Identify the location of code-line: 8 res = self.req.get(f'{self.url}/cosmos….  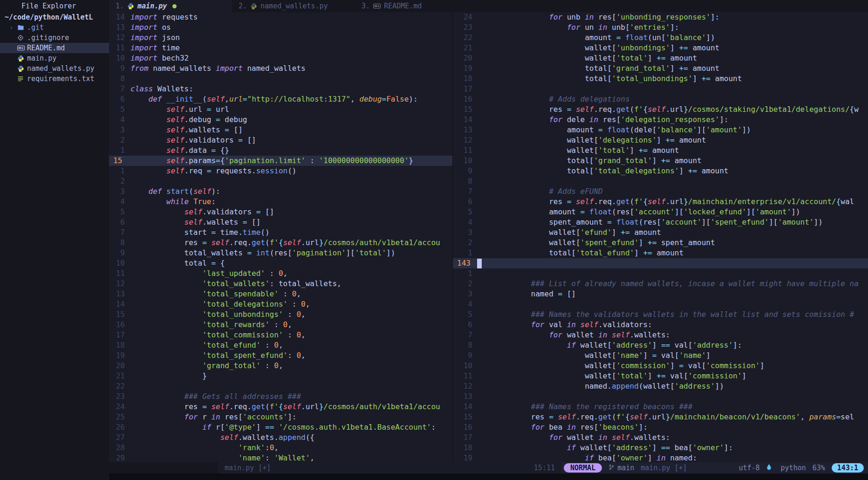
(280, 243).